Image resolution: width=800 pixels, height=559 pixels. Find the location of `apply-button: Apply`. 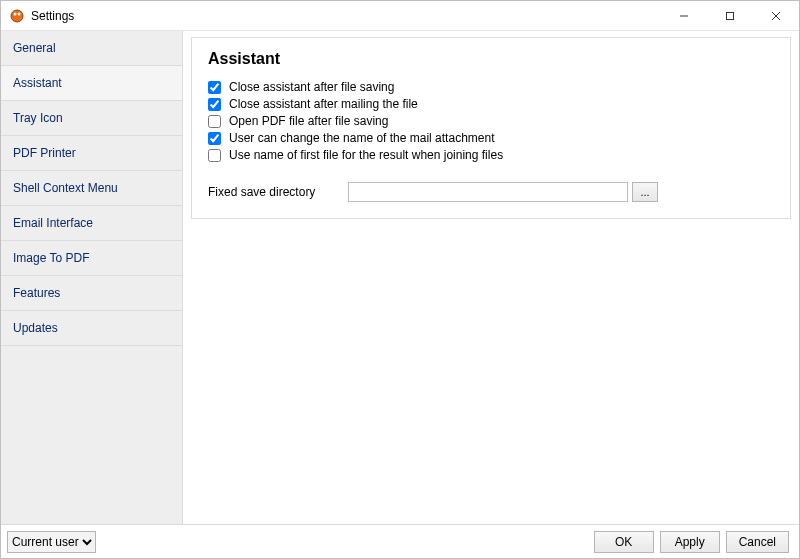

apply-button: Apply is located at coordinates (690, 542).